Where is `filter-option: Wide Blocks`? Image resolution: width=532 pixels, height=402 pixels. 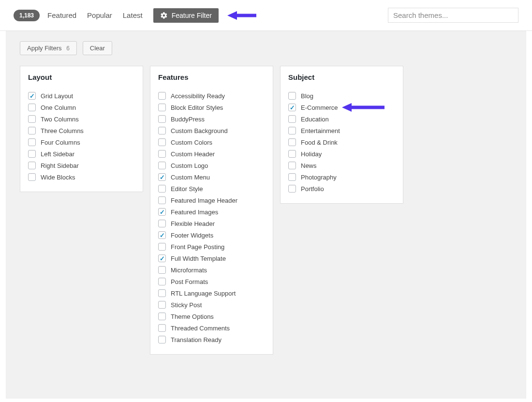
filter-option: Wide Blocks is located at coordinates (81, 177).